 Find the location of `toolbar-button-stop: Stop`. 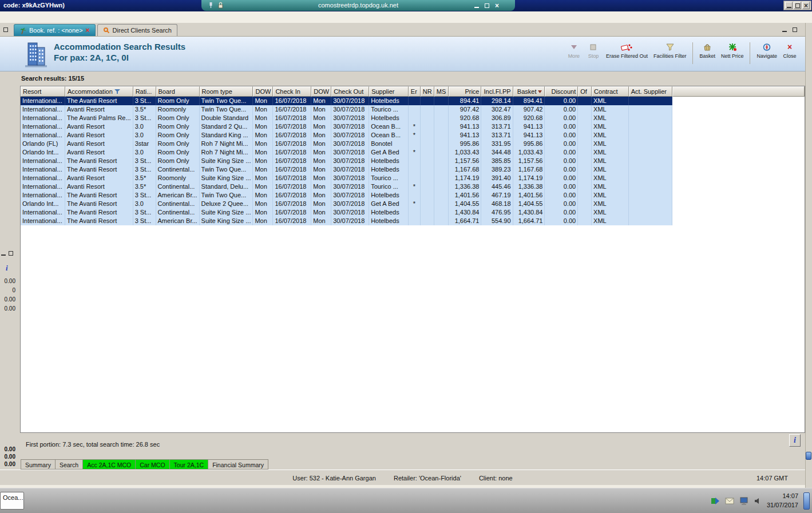

toolbar-button-stop: Stop is located at coordinates (593, 50).